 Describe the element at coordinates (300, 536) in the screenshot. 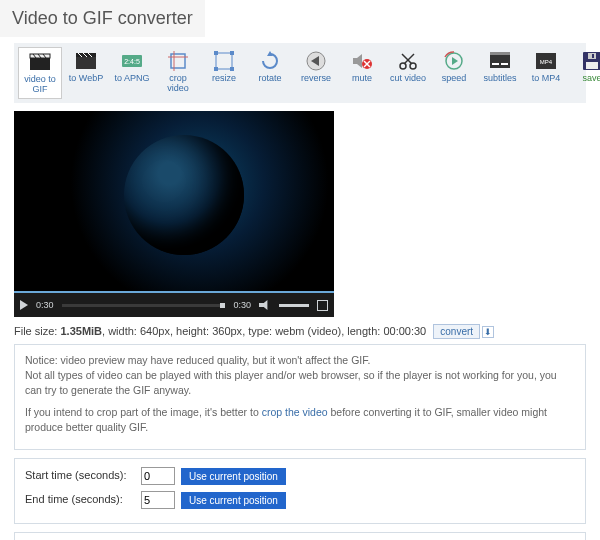

I see `options-box: Size: Original (up to 600px) Frame rate …` at that location.